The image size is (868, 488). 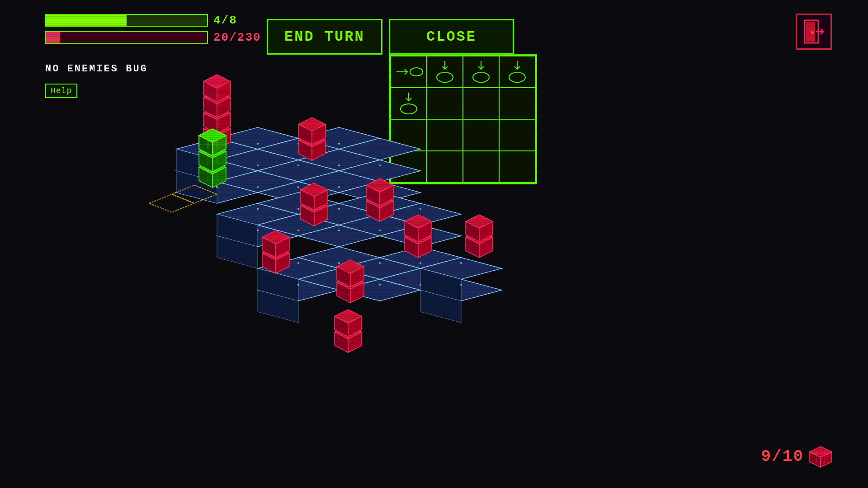 I want to click on energy-label: 20/230, so click(x=237, y=38).